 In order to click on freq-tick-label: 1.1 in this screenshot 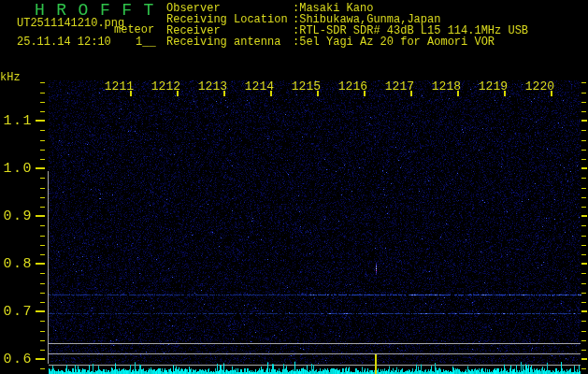, I will do `click(18, 122)`.